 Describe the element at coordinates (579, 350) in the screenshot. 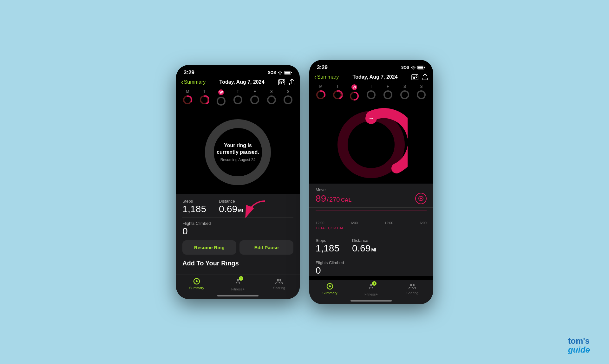

I see `product-name: guide` at that location.